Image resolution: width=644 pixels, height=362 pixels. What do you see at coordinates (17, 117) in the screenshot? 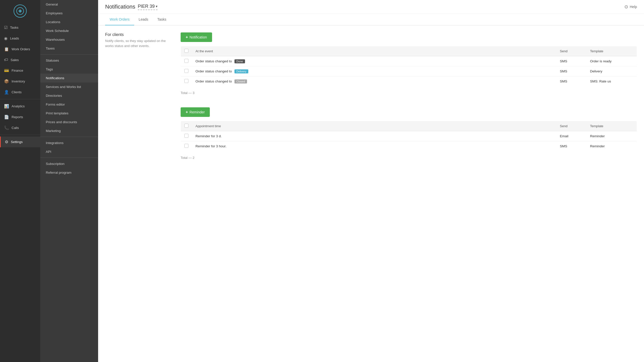
I see `nav-label-reports: Reports` at bounding box center [17, 117].